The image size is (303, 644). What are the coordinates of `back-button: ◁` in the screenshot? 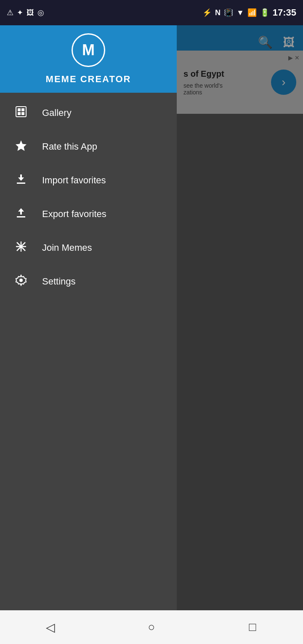 It's located at (50, 627).